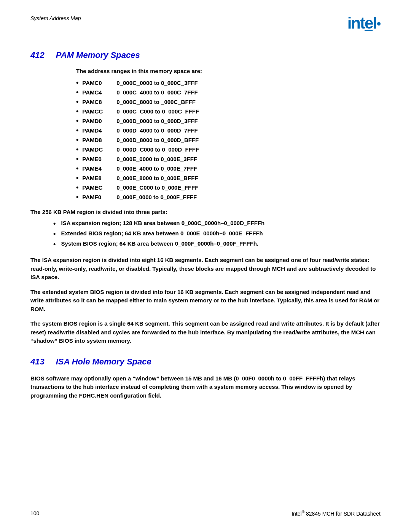 This screenshot has height=532, width=411. I want to click on list-item: • Extended BIOS region; 64 KB area betwe…, so click(217, 234).